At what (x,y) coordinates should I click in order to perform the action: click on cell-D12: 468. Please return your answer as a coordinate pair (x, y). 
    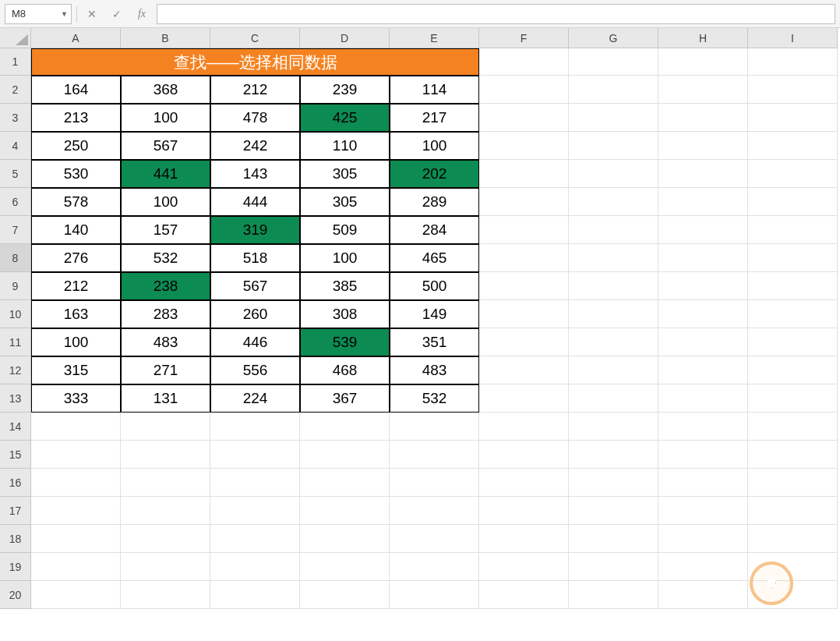
    Looking at the image, I should click on (344, 370).